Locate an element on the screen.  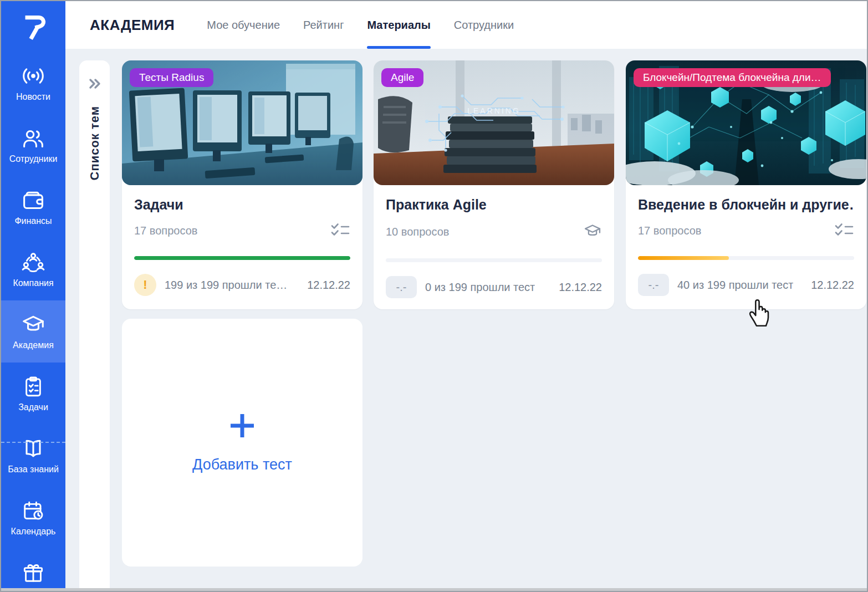
card-image-blockchain: Блокчейн/Подтема блокчейна дли… is located at coordinates (746, 123).